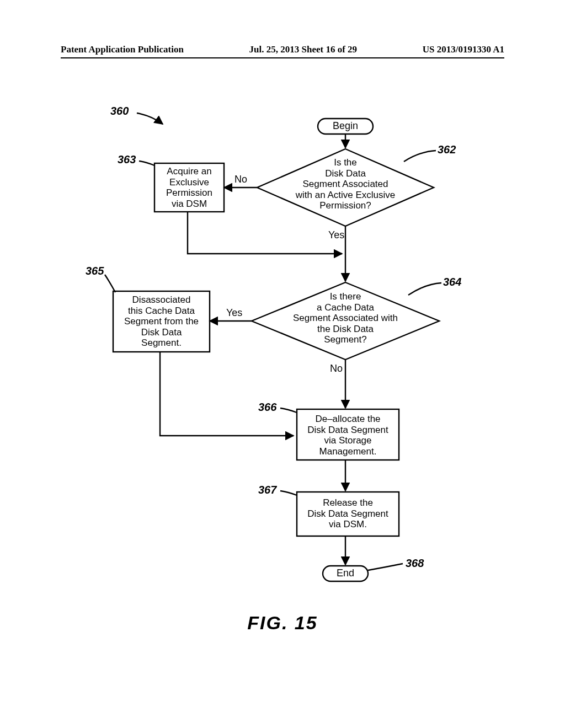 This screenshot has width=565, height=728. What do you see at coordinates (267, 407) in the screenshot?
I see `ref-366: 366` at bounding box center [267, 407].